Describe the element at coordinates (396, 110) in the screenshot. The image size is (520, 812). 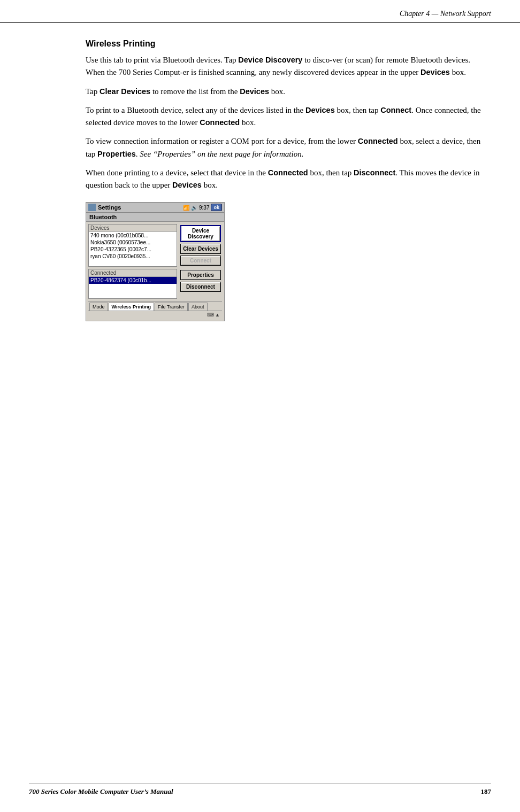
I see `bold-connect: Connect` at that location.